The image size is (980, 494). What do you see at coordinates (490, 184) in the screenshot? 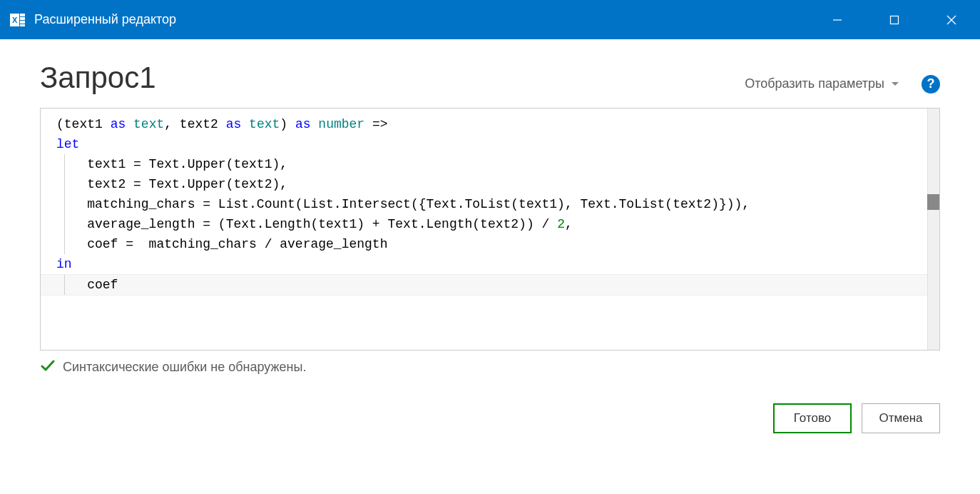
I see `code-line: text2 = Text.Upper(text2),` at bounding box center [490, 184].